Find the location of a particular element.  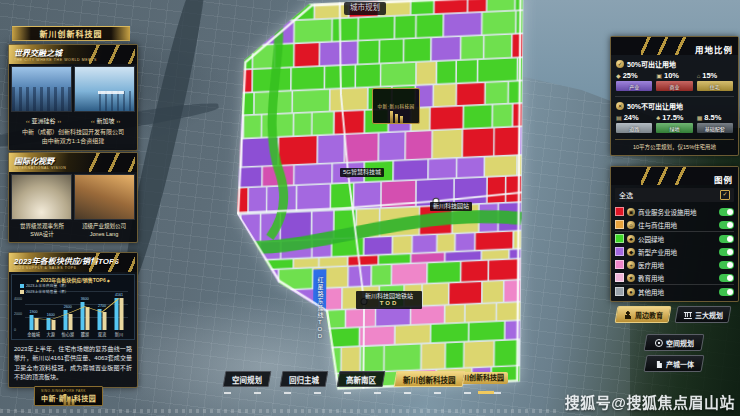

panel-world-city: 世界交融之城 THE CITY WHERE THE WORLD MEETS 亚洲… is located at coordinates (73, 98).